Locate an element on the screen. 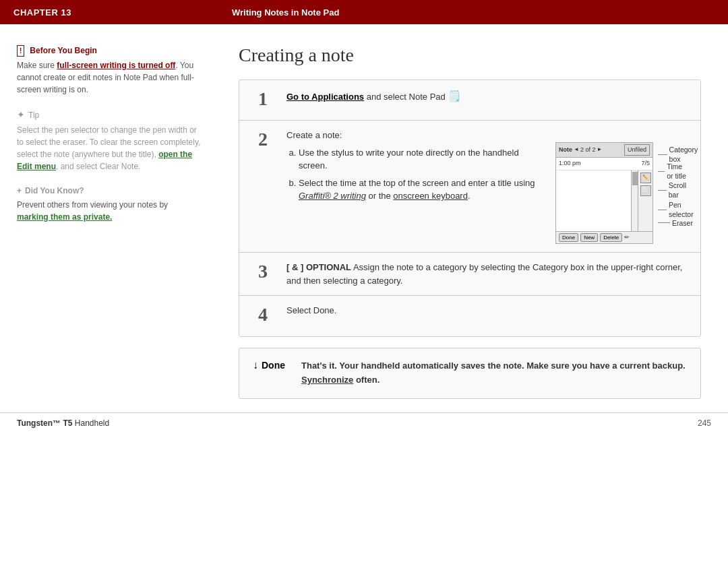 The width and height of the screenshot is (728, 562). tip-text-2: , and select Clear Note. is located at coordinates (98, 166).